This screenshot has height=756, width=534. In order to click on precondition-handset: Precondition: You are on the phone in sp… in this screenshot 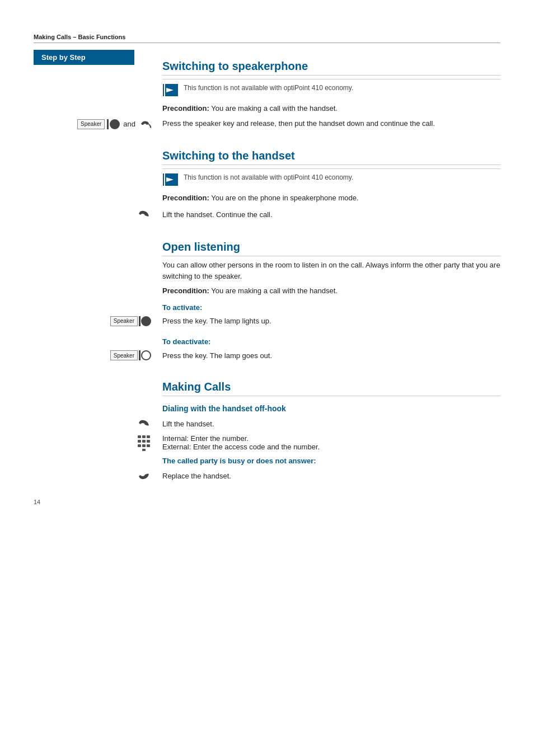, I will do `click(331, 198)`.